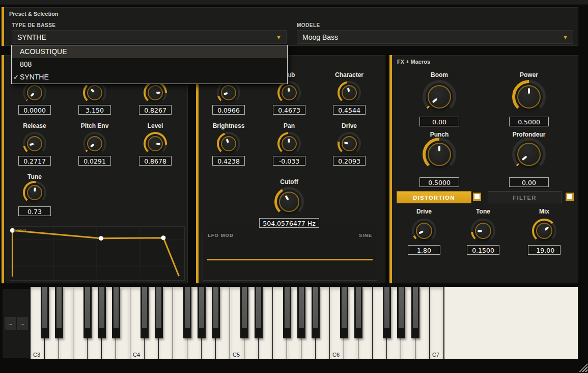 Image resolution: width=588 pixels, height=373 pixels. What do you see at coordinates (529, 121) in the screenshot?
I see `power-value-box: 0.5000` at bounding box center [529, 121].